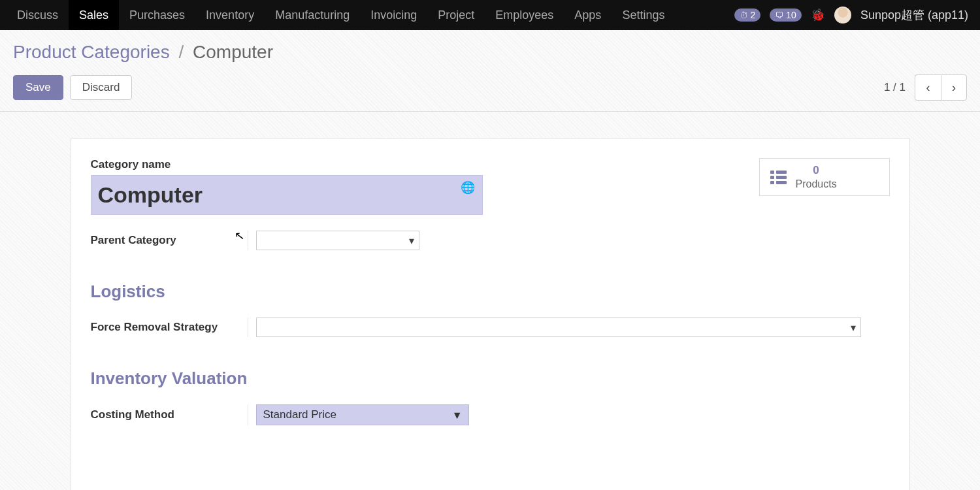  What do you see at coordinates (785, 15) in the screenshot?
I see `messages-badge: 10` at bounding box center [785, 15].